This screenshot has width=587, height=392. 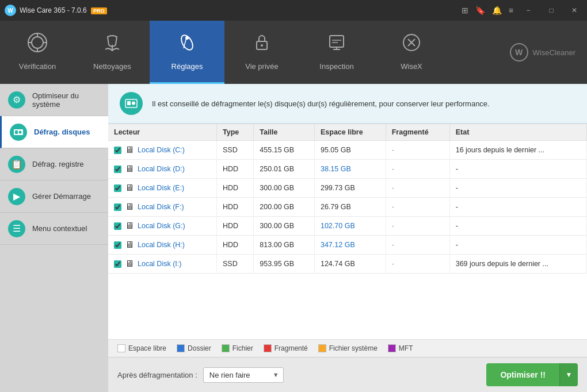 What do you see at coordinates (348, 151) in the screenshot?
I see `table-row: 🖥 Local Disk (C:) SSD 455.15 GB 95.05 GB…` at bounding box center [348, 151].